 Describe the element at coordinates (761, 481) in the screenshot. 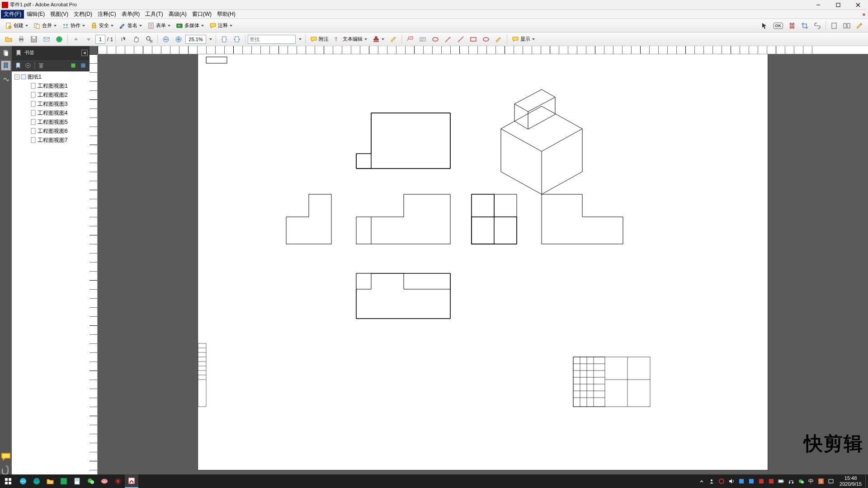

I see `tray-app3-icon` at that location.